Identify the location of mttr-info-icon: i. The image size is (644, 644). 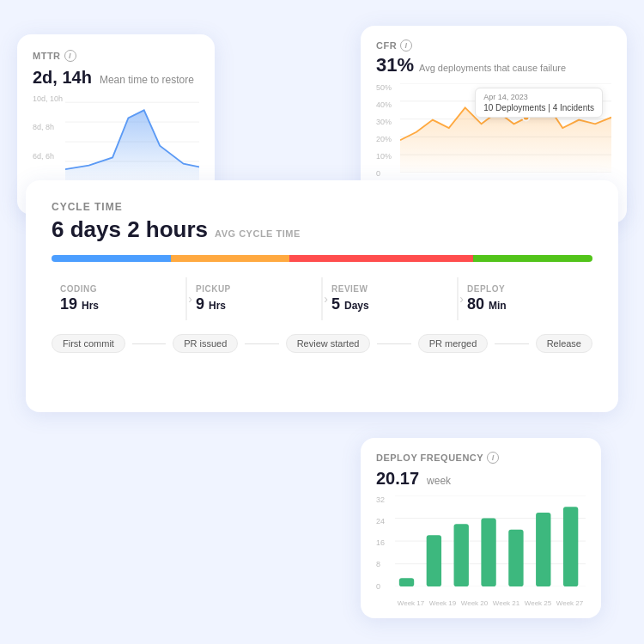
(70, 56).